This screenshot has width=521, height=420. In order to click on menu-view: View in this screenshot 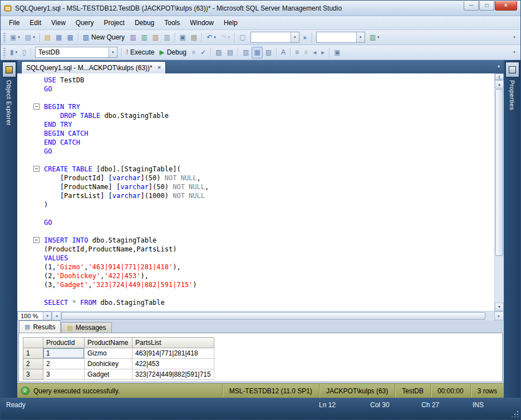, I will do `click(58, 23)`.